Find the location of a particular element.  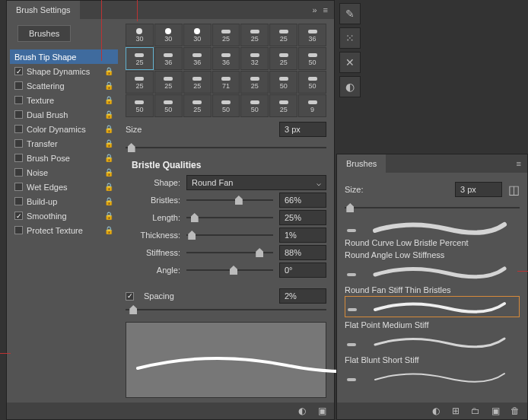

option-build-up: Build-up🔒 is located at coordinates (64, 201).